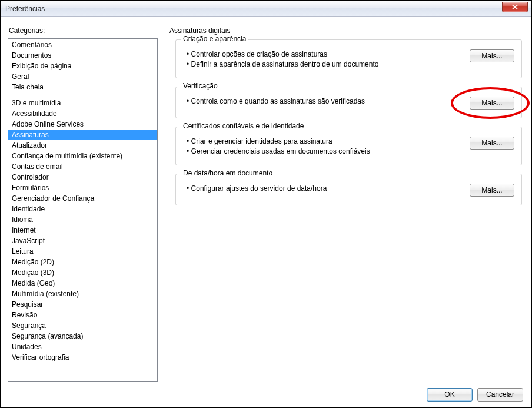 Image resolution: width=532 pixels, height=408 pixels. What do you see at coordinates (82, 145) in the screenshot?
I see `category-item: Atualizador` at bounding box center [82, 145].